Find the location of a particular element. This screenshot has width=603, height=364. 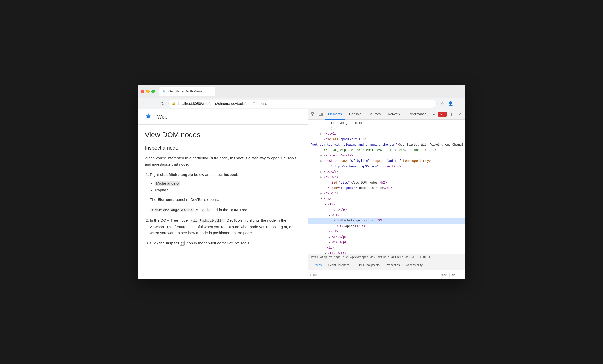

reload-button: ↻ is located at coordinates (163, 104).